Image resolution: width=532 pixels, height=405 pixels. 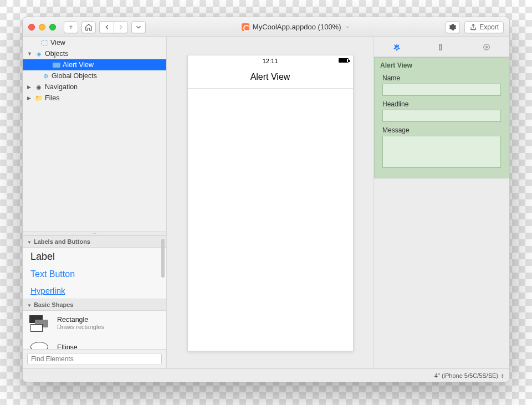 I want to click on tree-item-navigation: ▶ ◉ Navigation, so click(x=94, y=87).